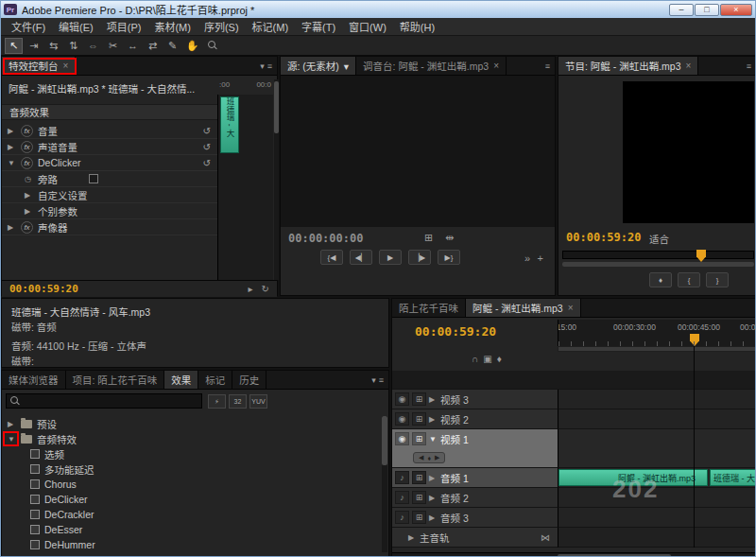 This screenshot has height=557, width=756. I want to click on program-zoom-scrollbar, so click(658, 265).